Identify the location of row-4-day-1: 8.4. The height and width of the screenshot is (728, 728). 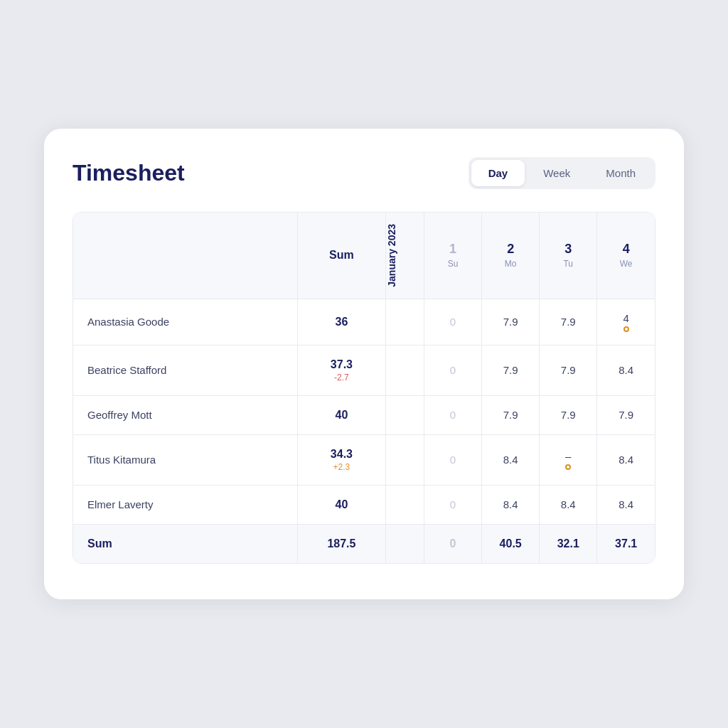
(510, 505).